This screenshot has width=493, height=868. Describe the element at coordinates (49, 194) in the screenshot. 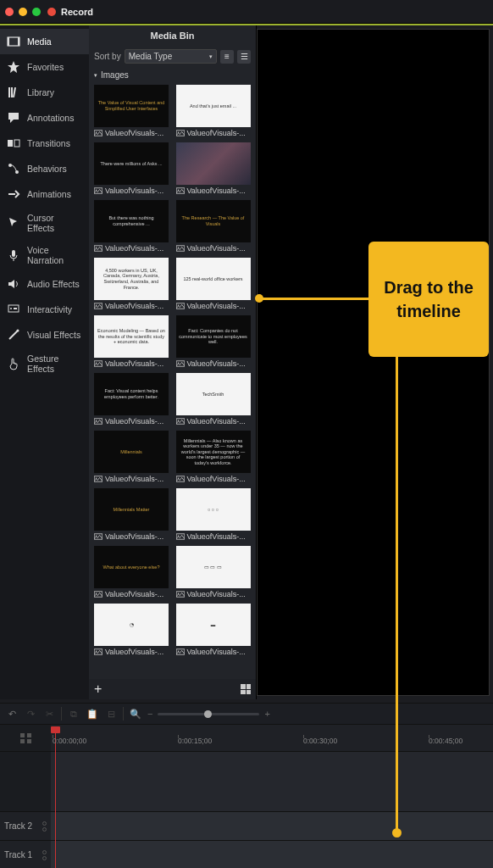

I see `sidebar-label: Animations` at that location.